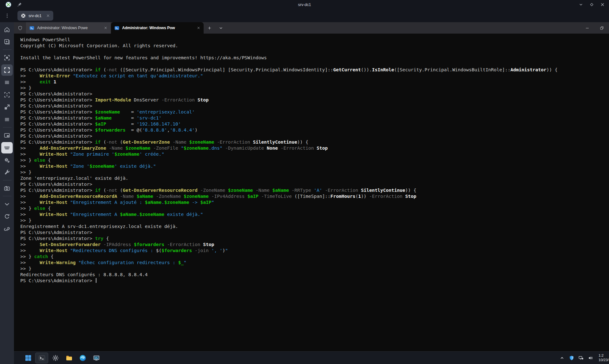 The width and height of the screenshot is (609, 364). Describe the element at coordinates (7, 204) in the screenshot. I see `chevron-down-button` at that location.